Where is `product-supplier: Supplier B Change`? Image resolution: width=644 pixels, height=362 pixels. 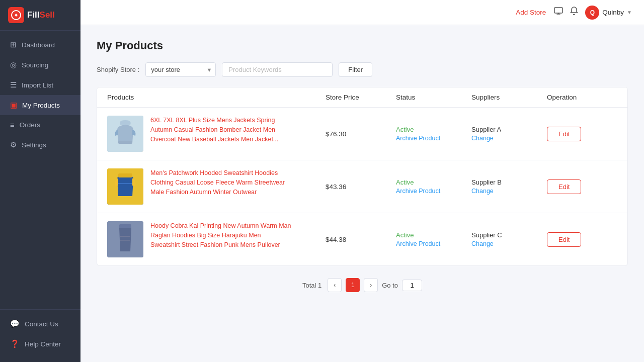
product-supplier: Supplier B Change is located at coordinates (509, 187).